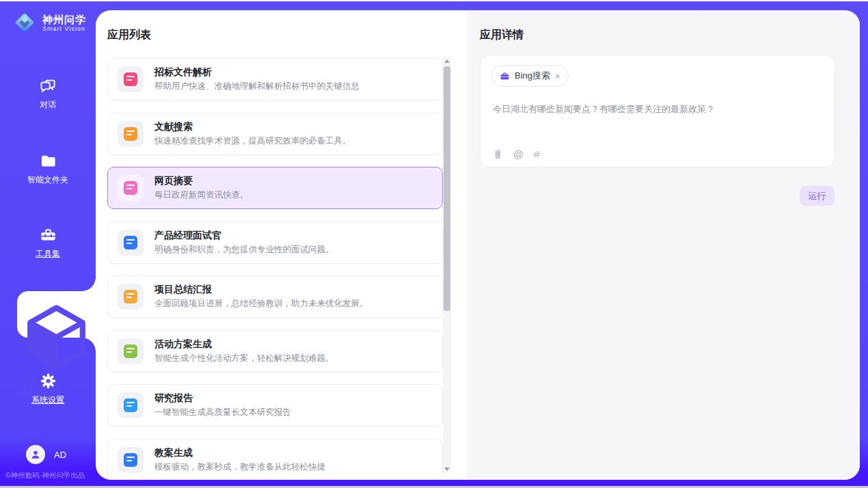 The image size is (868, 488). What do you see at coordinates (48, 105) in the screenshot?
I see `sidebar-item-label: 对话` at bounding box center [48, 105].